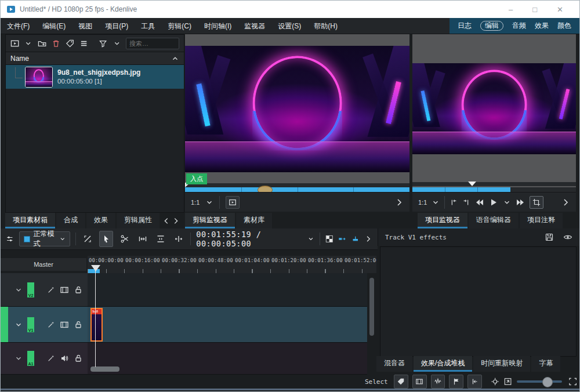 The height and width of the screenshot is (392, 580). I want to click on tab-project-notes: 项目注释, so click(541, 220).